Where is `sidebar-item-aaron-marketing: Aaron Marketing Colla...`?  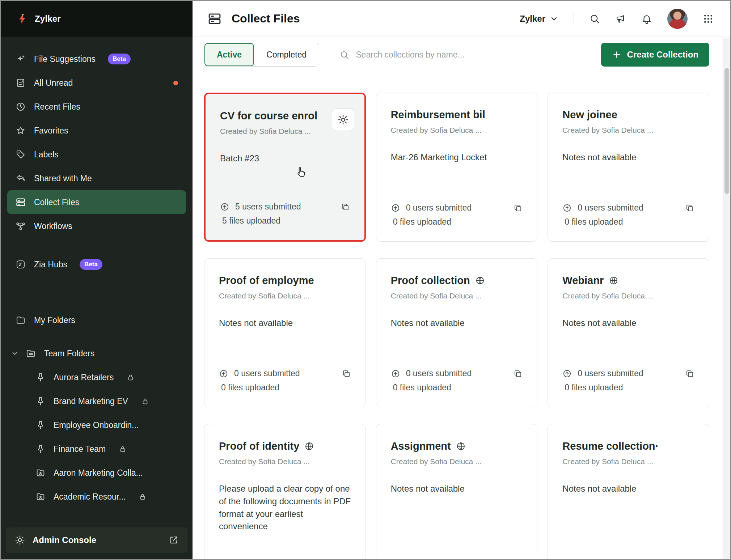 sidebar-item-aaron-marketing: Aaron Marketing Colla... is located at coordinates (97, 473).